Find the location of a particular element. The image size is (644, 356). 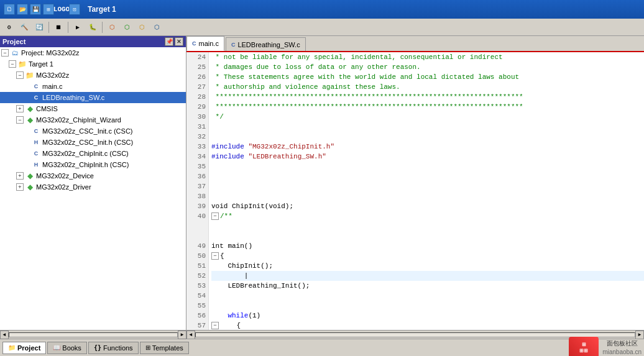

code-line-34: #include "LEDBreathing_SW.h" is located at coordinates (428, 157).